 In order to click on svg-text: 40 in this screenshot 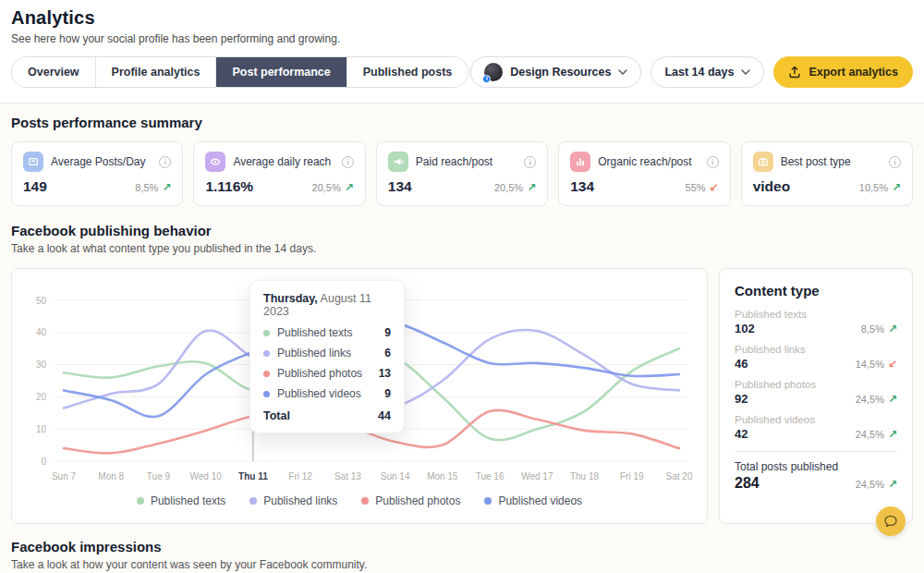, I will do `click(42, 333)`.